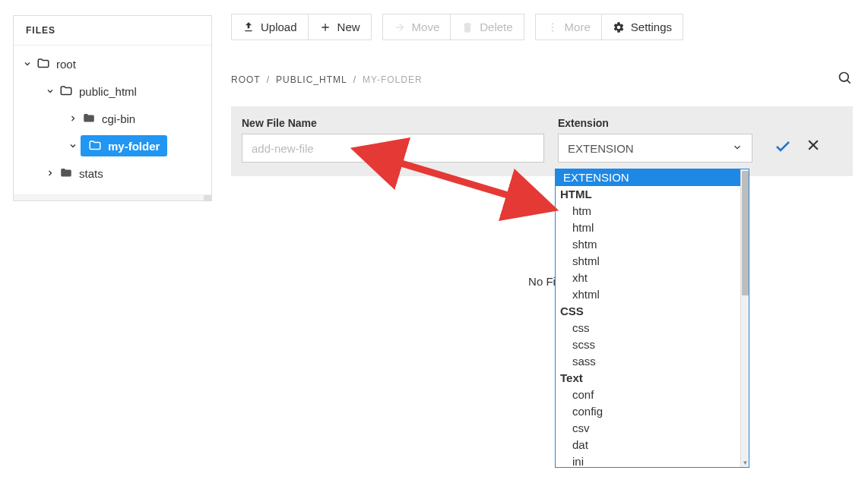 The image size is (868, 483). What do you see at coordinates (652, 361) in the screenshot?
I see `dropdown-option: sass` at bounding box center [652, 361].